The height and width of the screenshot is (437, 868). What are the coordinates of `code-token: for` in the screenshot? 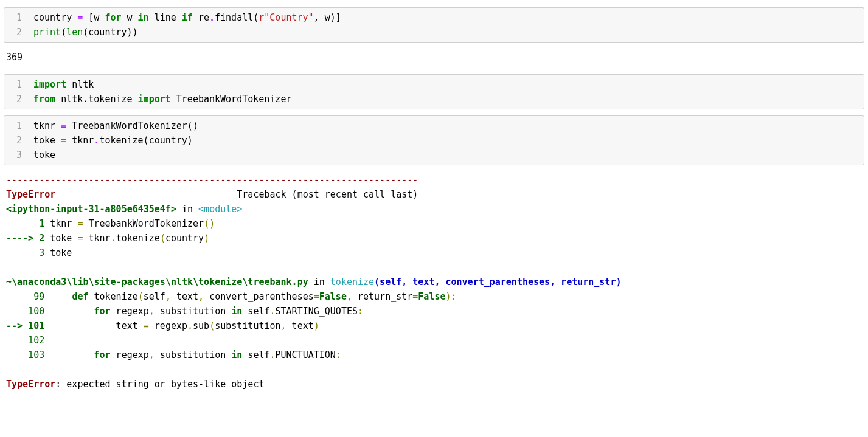 It's located at (113, 18).